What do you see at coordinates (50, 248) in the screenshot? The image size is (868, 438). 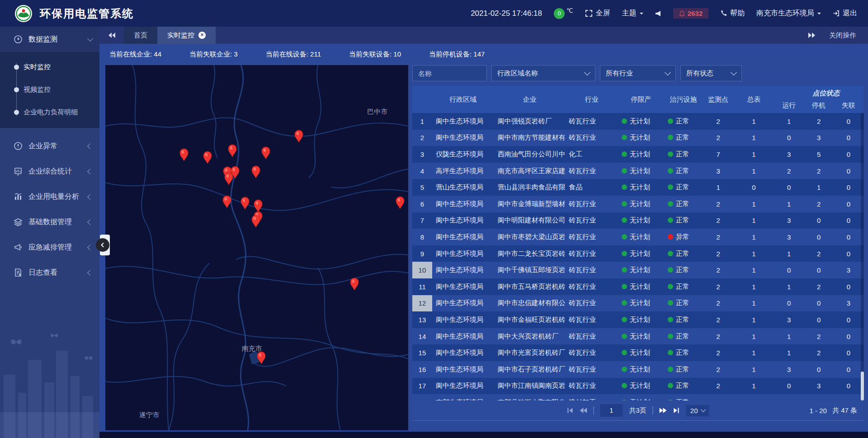 I see `sidebar-item-label: 应急减排管理` at bounding box center [50, 248].